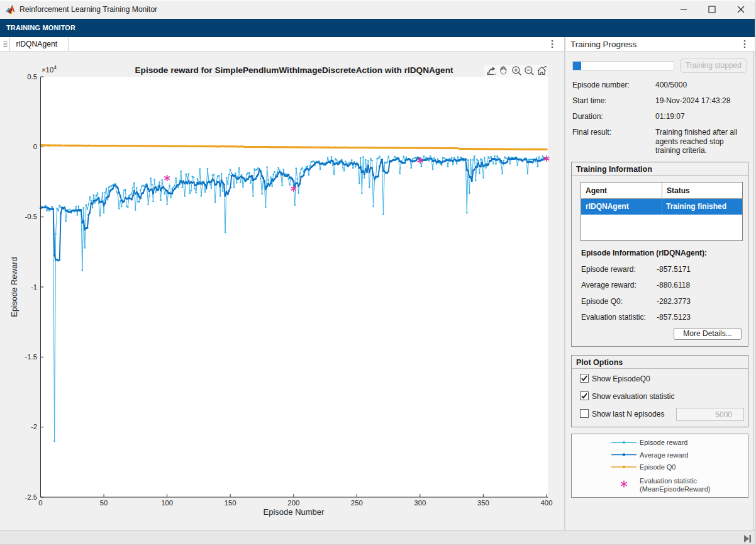 The image size is (756, 545). Describe the element at coordinates (230, 503) in the screenshot. I see `svg-text: 150` at that location.